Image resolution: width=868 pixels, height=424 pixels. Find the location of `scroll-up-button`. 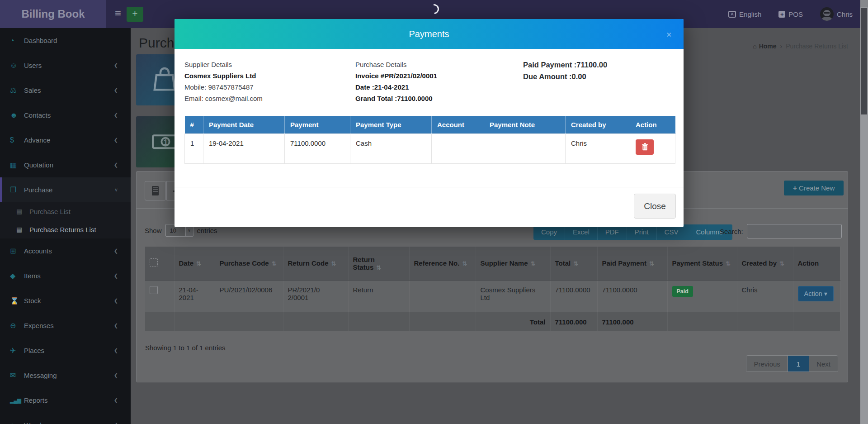

scroll-up-button is located at coordinates (864, 4).